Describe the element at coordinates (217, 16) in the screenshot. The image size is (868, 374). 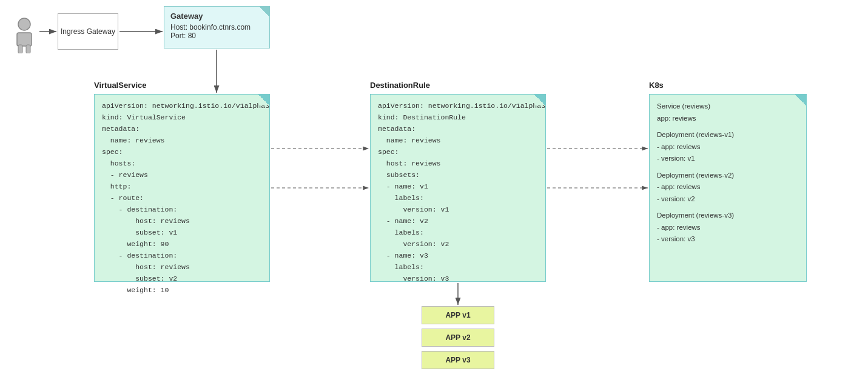
I see `gateway-title: Gateway` at that location.